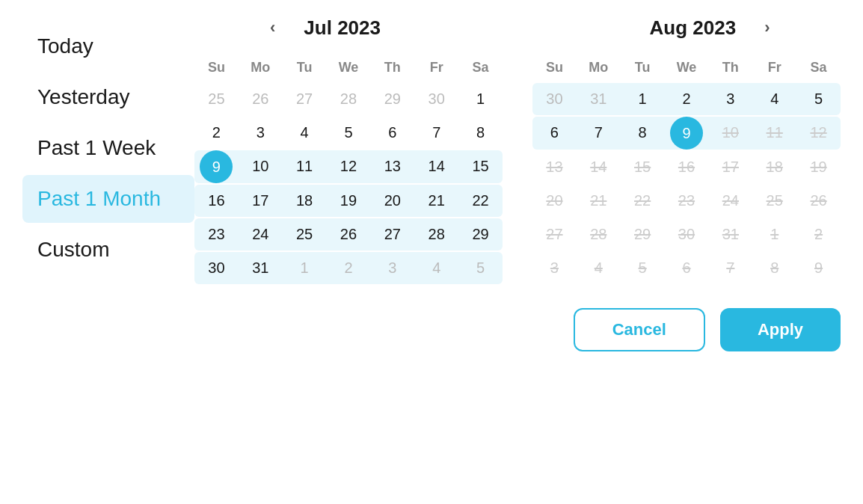  What do you see at coordinates (687, 268) in the screenshot?
I see `week-row: 3456789` at bounding box center [687, 268].